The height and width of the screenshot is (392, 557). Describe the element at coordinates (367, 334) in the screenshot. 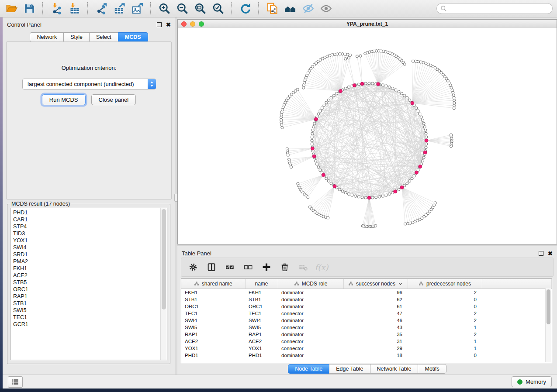

I see `table-row: RAP1RAP1dominator352` at that location.